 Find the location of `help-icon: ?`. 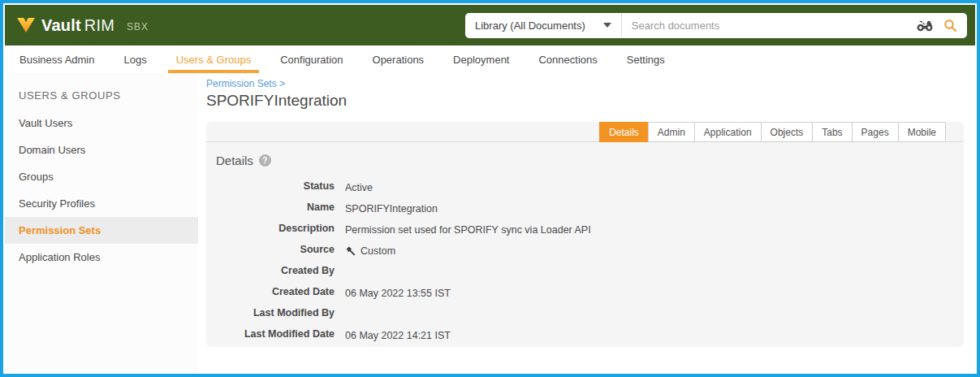

help-icon: ? is located at coordinates (265, 161).